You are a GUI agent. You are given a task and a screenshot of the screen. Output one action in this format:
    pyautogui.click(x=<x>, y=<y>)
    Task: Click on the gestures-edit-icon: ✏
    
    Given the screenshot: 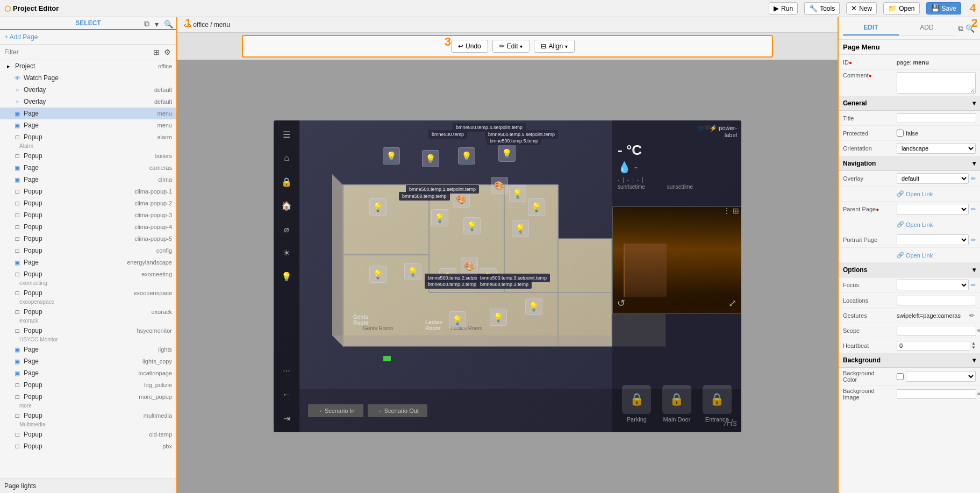 What is the action you would take?
    pyautogui.click(x=972, y=316)
    